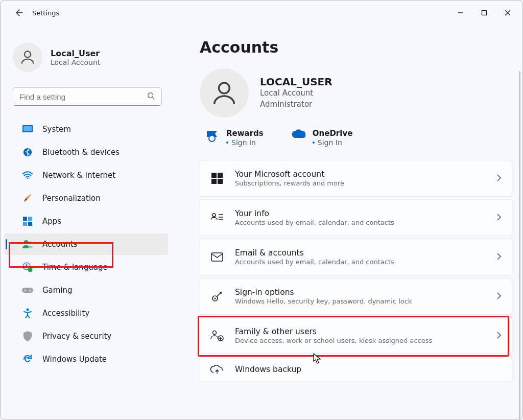  What do you see at coordinates (28, 57) in the screenshot?
I see `person-icon` at bounding box center [28, 57].